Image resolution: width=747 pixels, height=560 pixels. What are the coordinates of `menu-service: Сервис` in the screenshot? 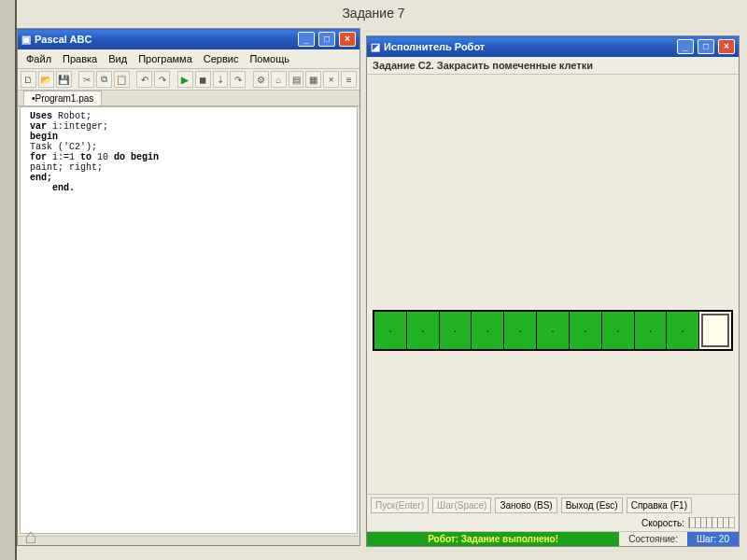 It's located at (221, 59).